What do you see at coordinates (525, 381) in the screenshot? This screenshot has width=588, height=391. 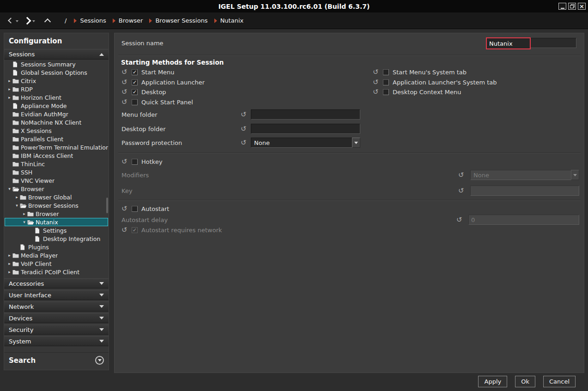 I see `ok-button: Ok` at bounding box center [525, 381].